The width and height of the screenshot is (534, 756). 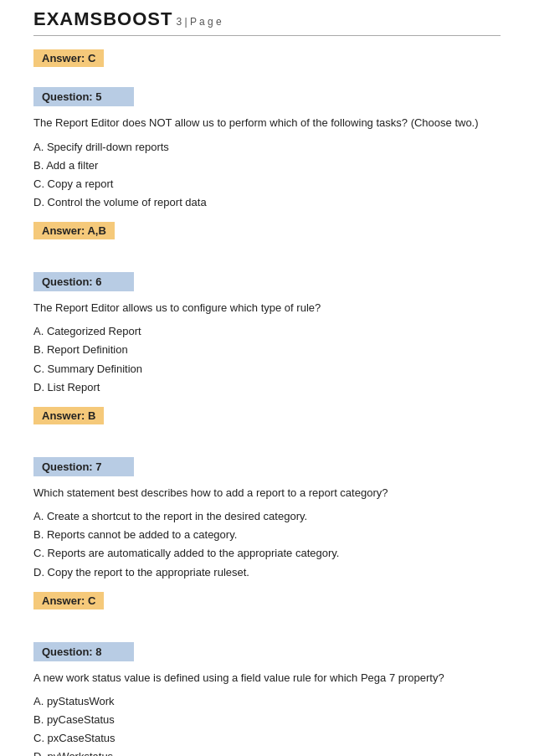 I want to click on list-item: C. Reports are automatically added to th…, so click(x=267, y=553).